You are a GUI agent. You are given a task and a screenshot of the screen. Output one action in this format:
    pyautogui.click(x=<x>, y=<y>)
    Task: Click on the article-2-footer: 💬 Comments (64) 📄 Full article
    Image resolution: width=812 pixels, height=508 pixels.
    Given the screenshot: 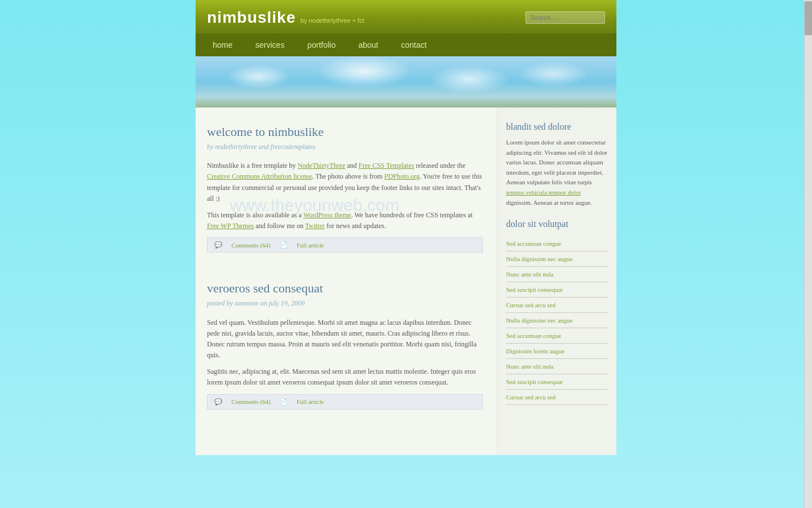 What is the action you would take?
    pyautogui.click(x=345, y=402)
    